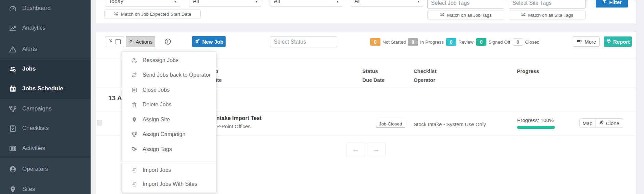  I want to click on warning-triangle-icon, so click(13, 49).